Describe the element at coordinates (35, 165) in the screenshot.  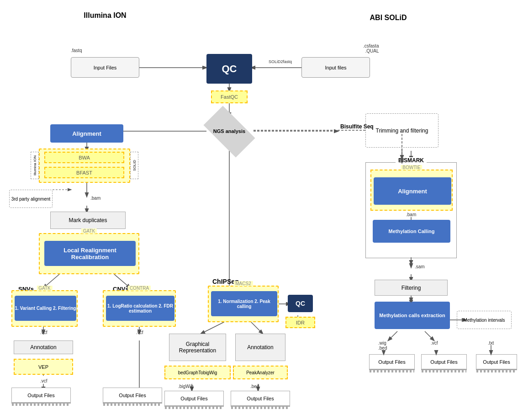
I see `illumina-ion-side: Illumina ION` at that location.